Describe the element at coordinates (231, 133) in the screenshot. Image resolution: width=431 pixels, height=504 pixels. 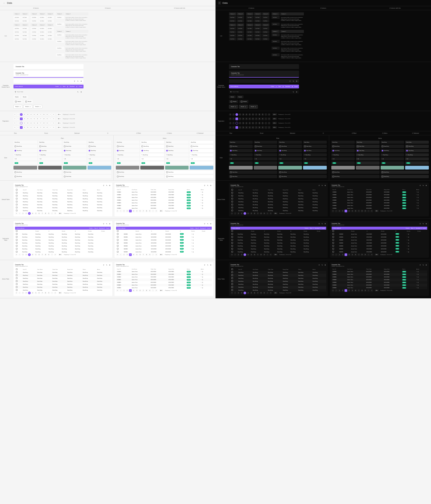
I see `tab-row: Row` at that location.